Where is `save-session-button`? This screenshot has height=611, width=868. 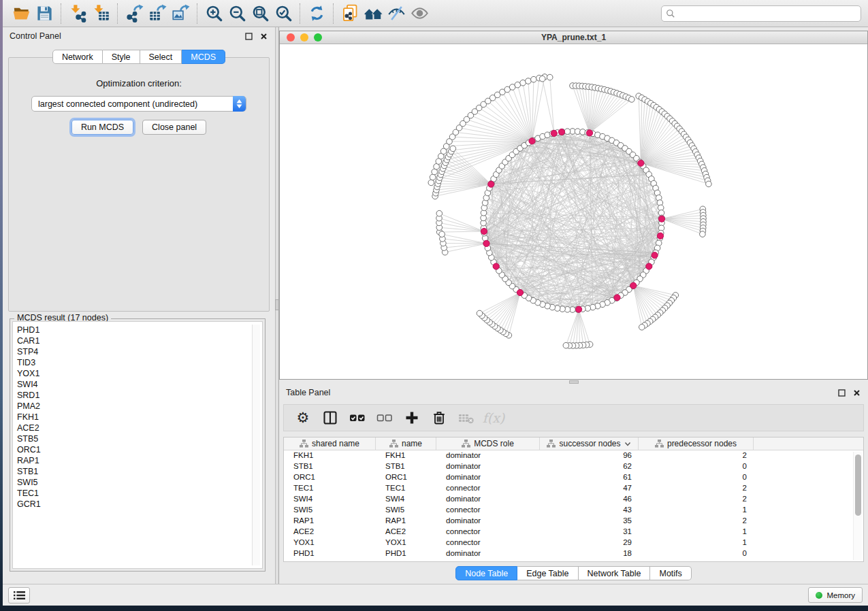
save-session-button is located at coordinates (44, 14).